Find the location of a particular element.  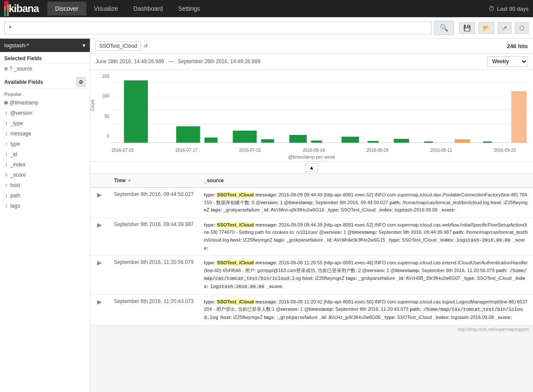

fields-gear-button: ⚙ is located at coordinates (81, 82).